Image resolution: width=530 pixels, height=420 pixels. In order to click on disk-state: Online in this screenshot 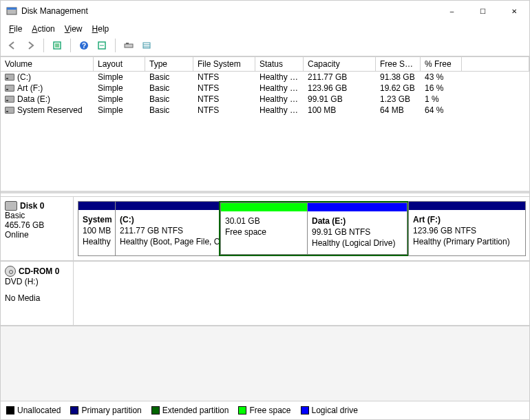, I will do `click(37, 235)`.